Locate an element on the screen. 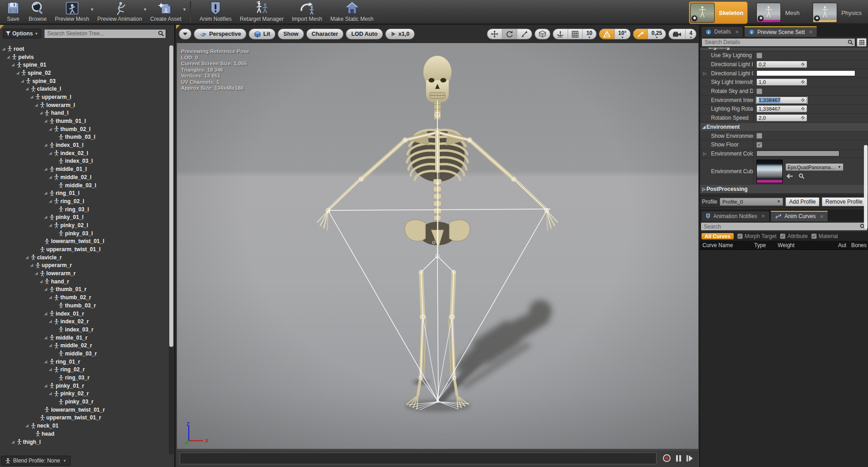 The image size is (868, 467). bone-upperarm_l: ◢upperarm_l is located at coordinates (83, 97).